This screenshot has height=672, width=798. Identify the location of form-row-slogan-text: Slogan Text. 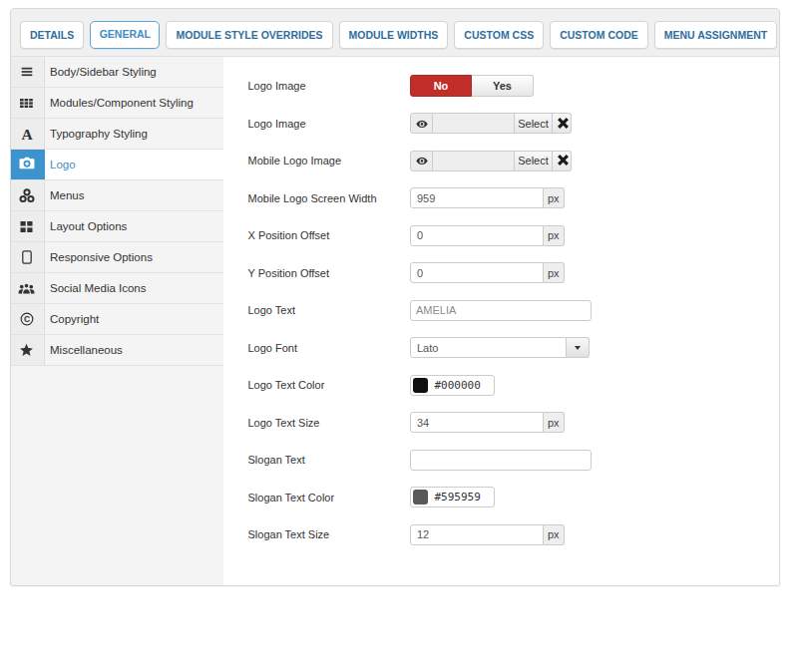
(515, 460).